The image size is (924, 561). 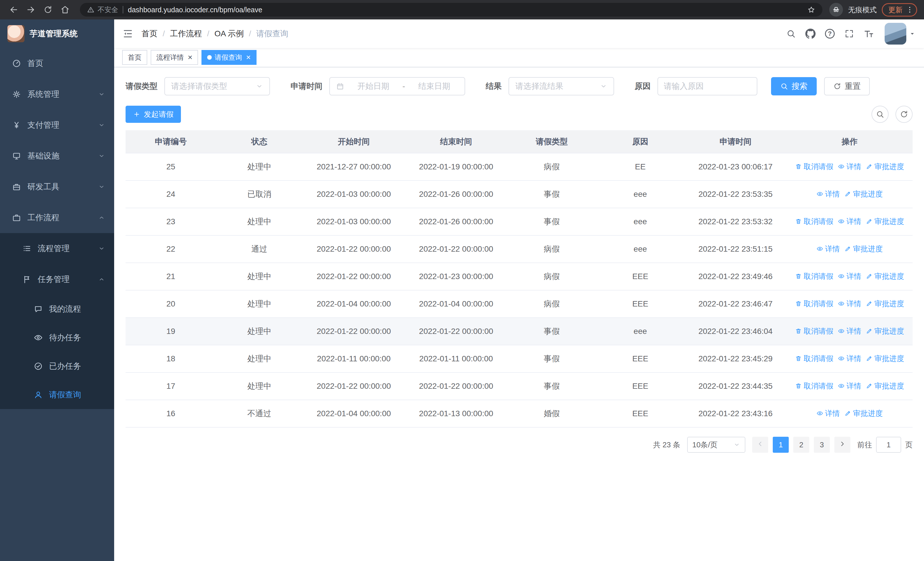 I want to click on tab-leave-query: 请假查询×, so click(x=229, y=57).